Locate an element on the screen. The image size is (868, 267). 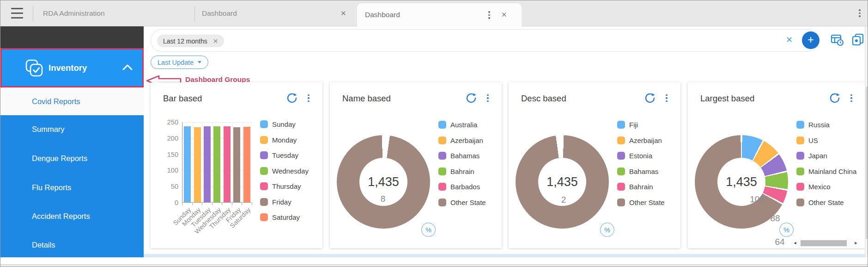
legend-item: Thursday is located at coordinates (285, 186).